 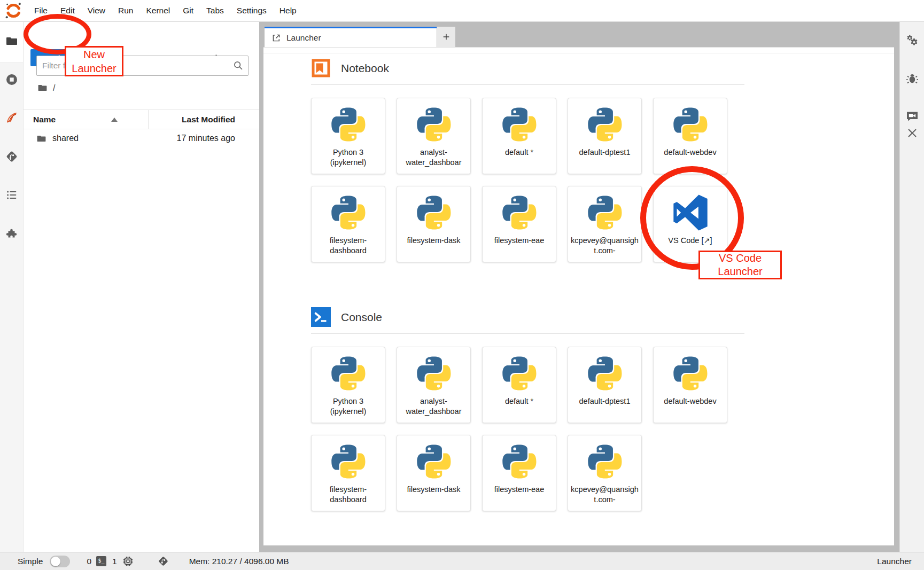 What do you see at coordinates (128, 561) in the screenshot?
I see `kernel-chip-icon` at bounding box center [128, 561].